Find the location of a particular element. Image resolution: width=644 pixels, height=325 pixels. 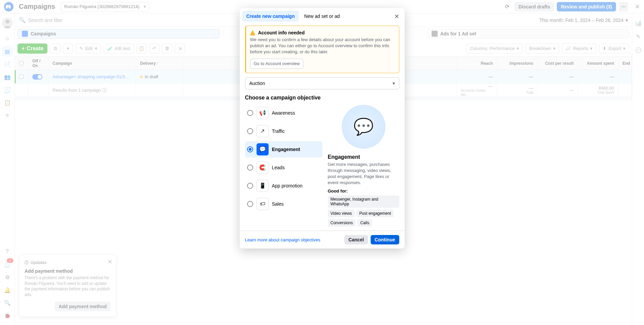

objective-app-promotion: 📱App promotion is located at coordinates (284, 186).